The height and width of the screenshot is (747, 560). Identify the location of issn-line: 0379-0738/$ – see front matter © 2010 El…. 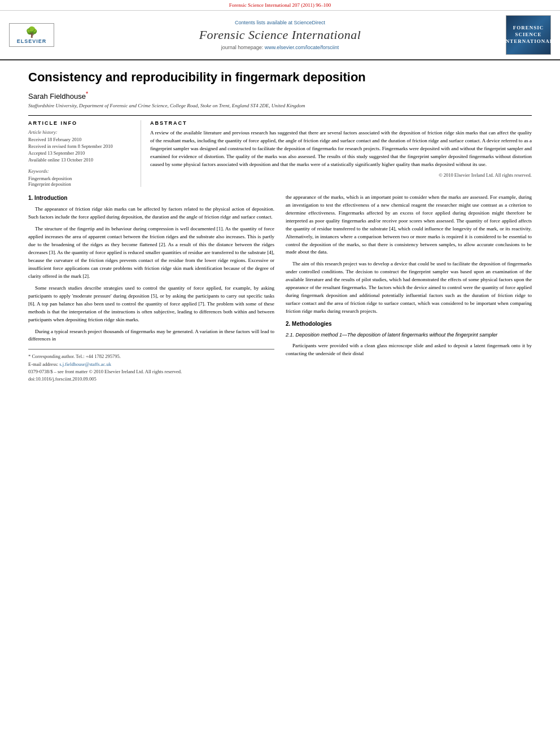
(151, 372).